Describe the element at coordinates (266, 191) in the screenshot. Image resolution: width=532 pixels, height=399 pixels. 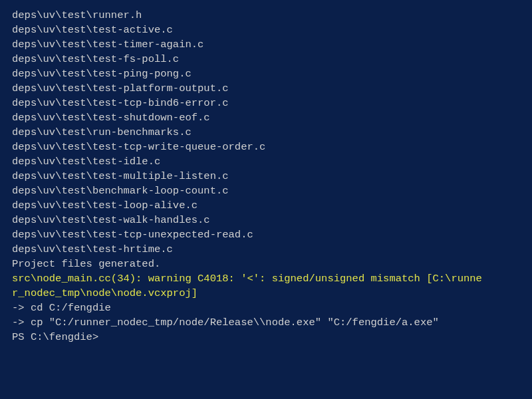
I see `terminal-line: deps\uv\test\benchmark-loop-count.c` at that location.